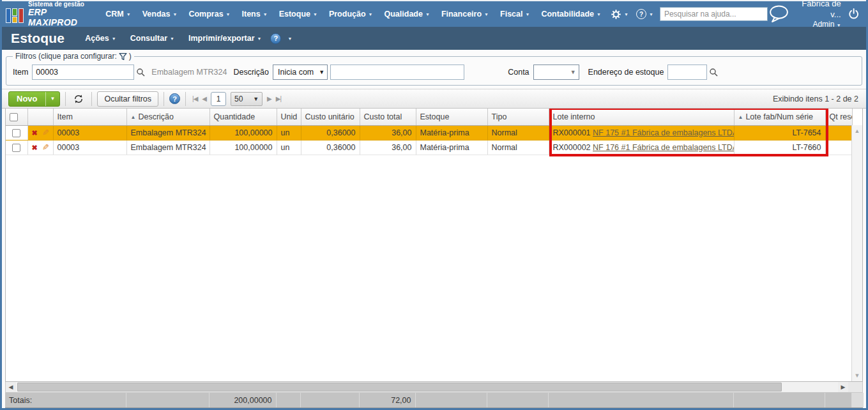 This screenshot has height=410, width=868. Describe the element at coordinates (243, 117) in the screenshot. I see `header-quantidade: Quantidade` at that location.